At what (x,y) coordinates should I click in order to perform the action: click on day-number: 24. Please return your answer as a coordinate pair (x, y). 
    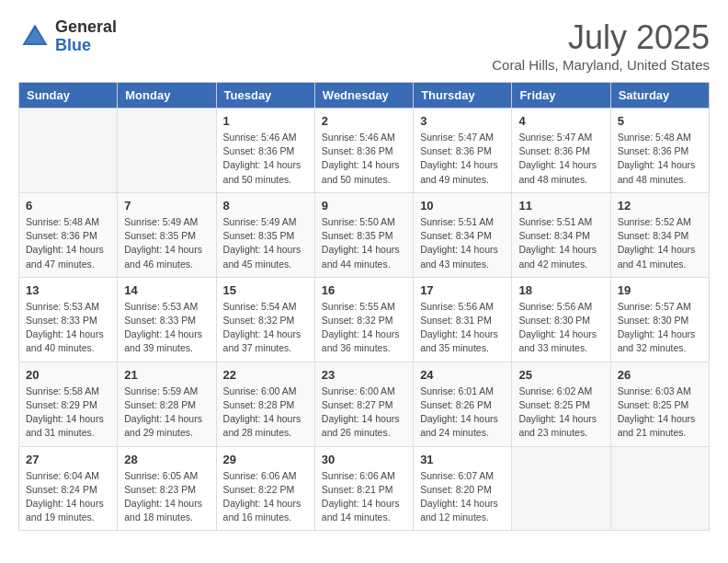
    Looking at the image, I should click on (462, 375).